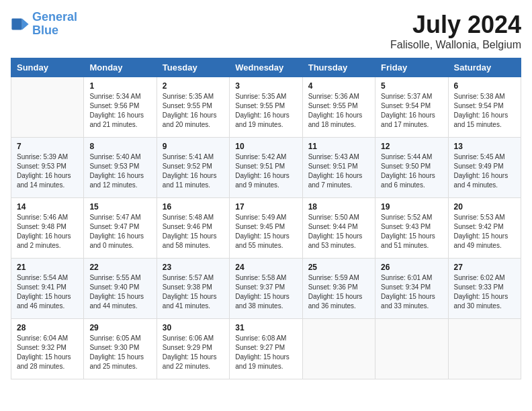 This screenshot has width=532, height=411. What do you see at coordinates (120, 267) in the screenshot?
I see `day-number: 22` at bounding box center [120, 267].